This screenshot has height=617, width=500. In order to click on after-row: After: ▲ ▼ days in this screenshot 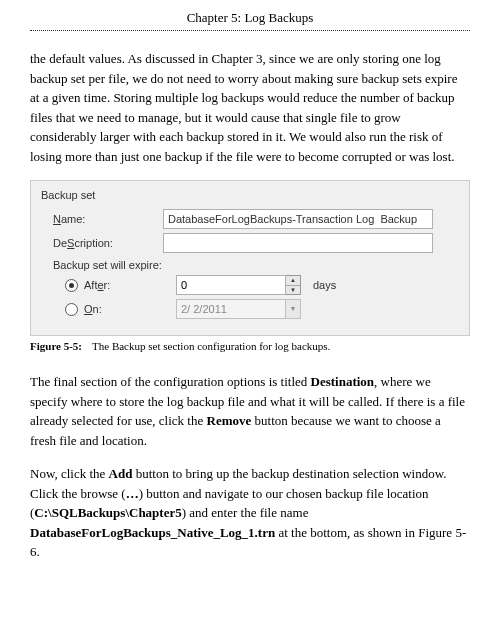, I will do `click(262, 285)`.